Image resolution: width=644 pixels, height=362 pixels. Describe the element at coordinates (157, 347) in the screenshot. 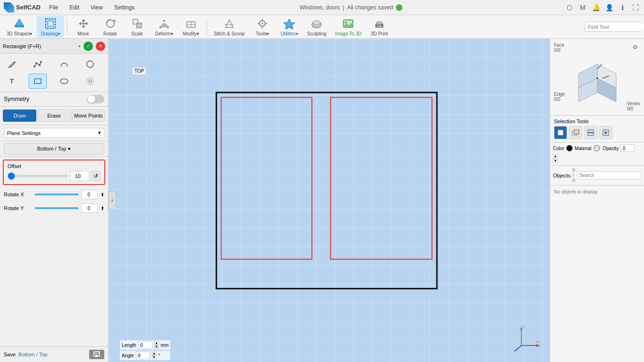

I see `length-down: ▼` at that location.